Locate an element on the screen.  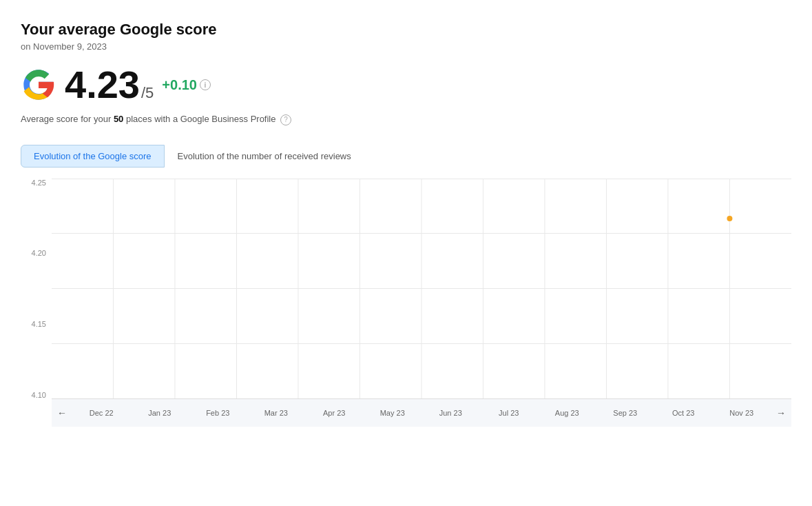
x-label-may23: May 23 is located at coordinates (393, 413).